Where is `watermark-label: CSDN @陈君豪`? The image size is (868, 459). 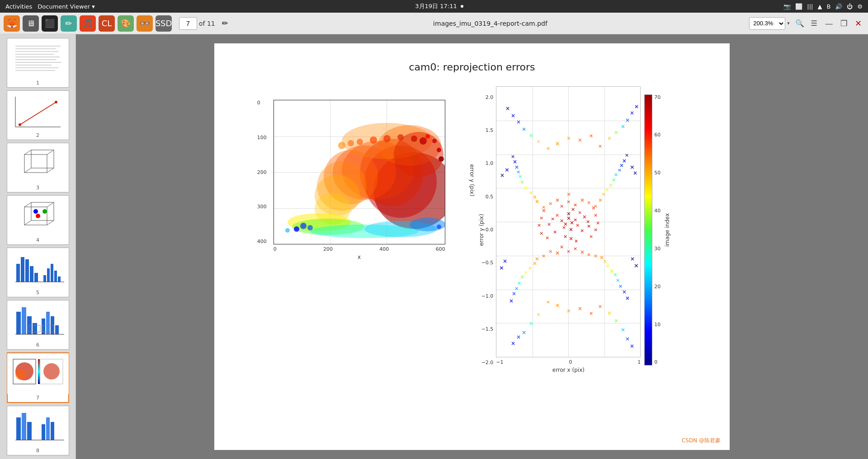 watermark-label: CSDN @陈君豪 is located at coordinates (701, 441).